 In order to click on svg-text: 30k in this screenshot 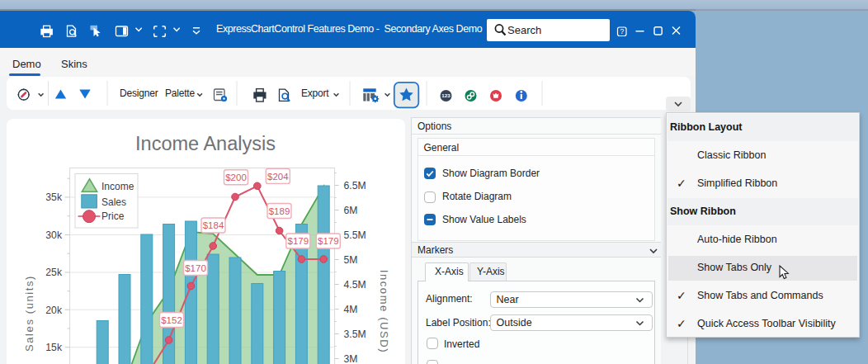, I will do `click(54, 235)`.